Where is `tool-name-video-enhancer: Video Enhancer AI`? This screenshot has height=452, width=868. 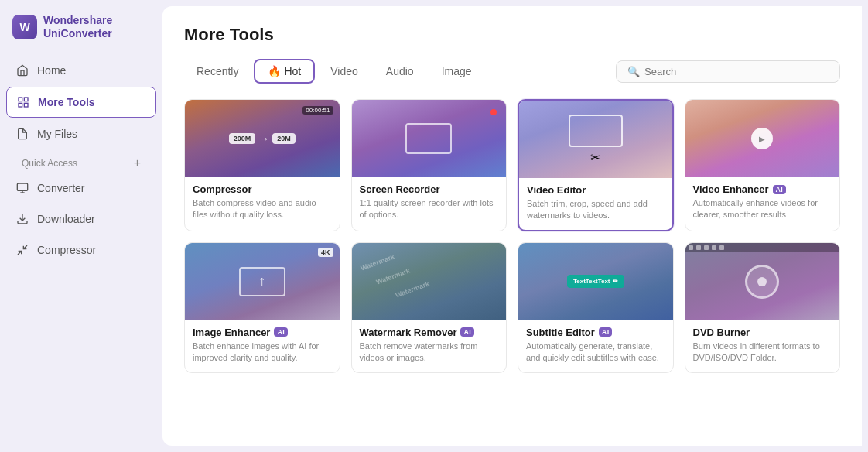
tool-name-video-enhancer: Video Enhancer AI is located at coordinates (763, 189).